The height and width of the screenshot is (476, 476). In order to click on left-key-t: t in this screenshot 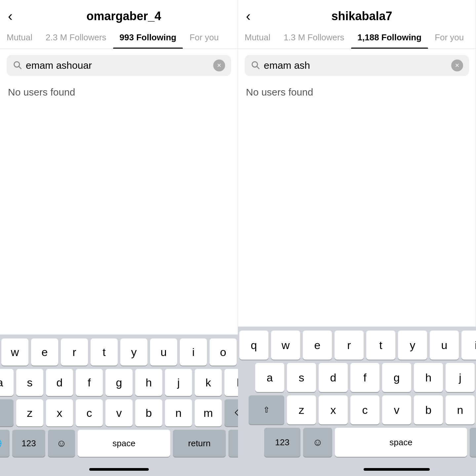, I will do `click(104, 352)`.